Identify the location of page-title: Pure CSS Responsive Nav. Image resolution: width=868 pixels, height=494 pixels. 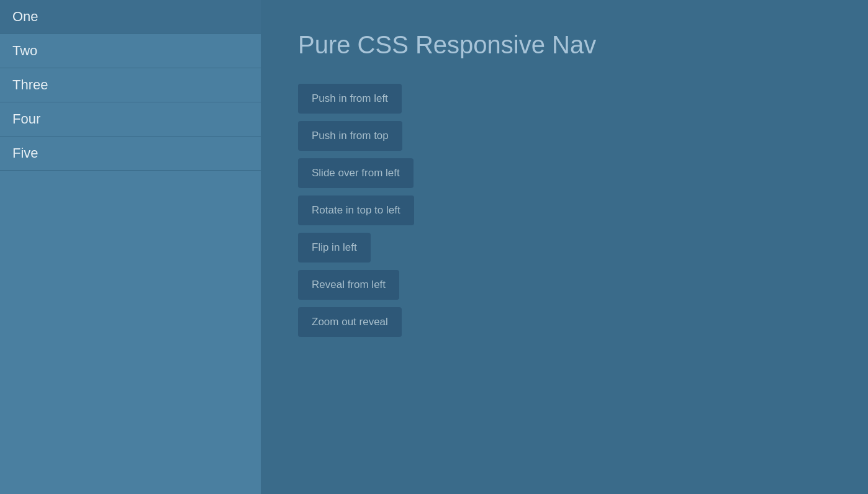
(564, 45).